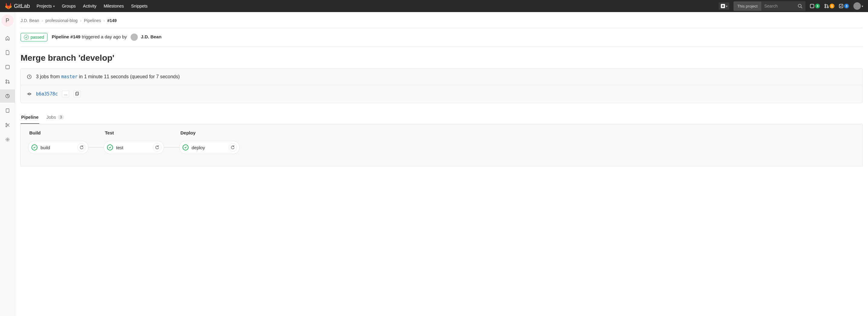 The height and width of the screenshot is (316, 868). What do you see at coordinates (134, 133) in the screenshot?
I see `stage-title-test: Test` at bounding box center [134, 133].